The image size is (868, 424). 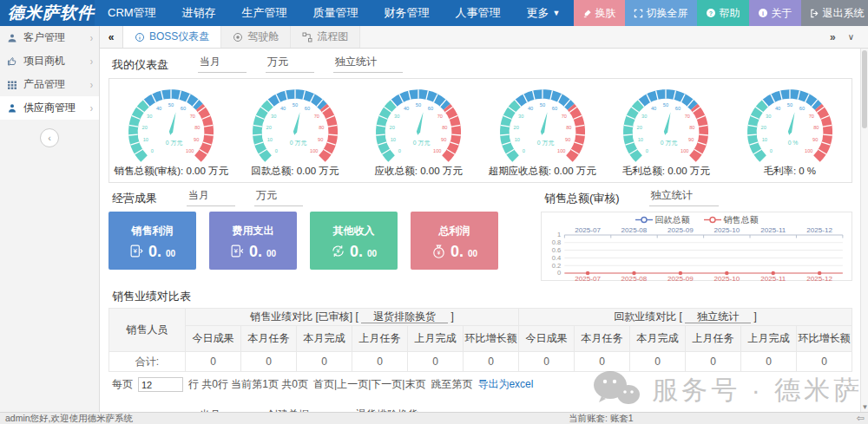 I want to click on chart-filter: 独立统计, so click(x=684, y=198).